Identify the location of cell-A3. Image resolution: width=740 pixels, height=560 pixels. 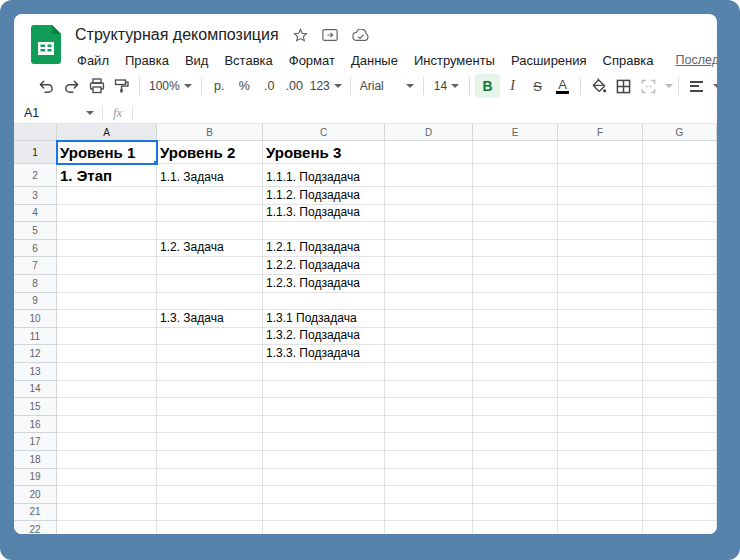
(107, 196).